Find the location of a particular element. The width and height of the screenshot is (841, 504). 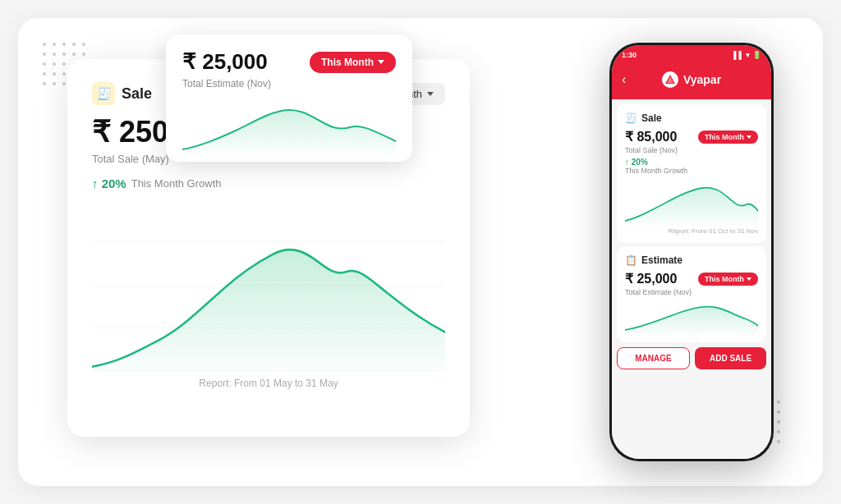

phone-bottom-buttons: MANAGE ADD SALE is located at coordinates (692, 358).